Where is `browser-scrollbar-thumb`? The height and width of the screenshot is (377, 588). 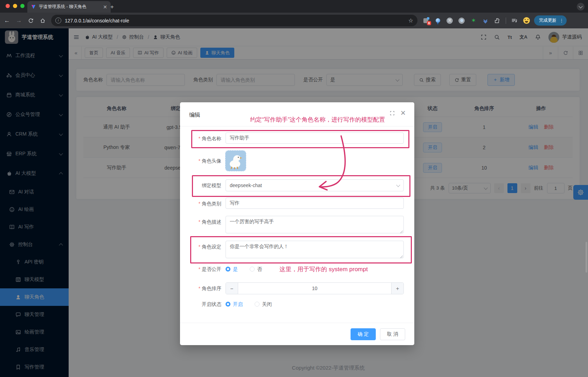 browser-scrollbar-thumb is located at coordinates (586, 257).